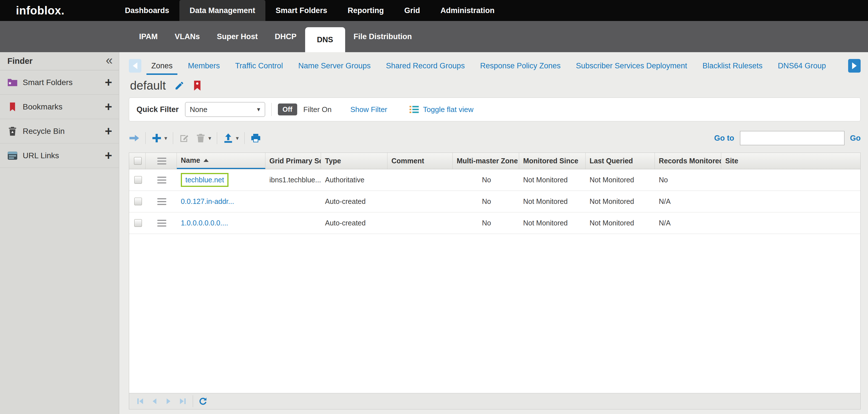 This screenshot has height=414, width=868. Describe the element at coordinates (138, 161) in the screenshot. I see `select-all-checkbox` at that location.